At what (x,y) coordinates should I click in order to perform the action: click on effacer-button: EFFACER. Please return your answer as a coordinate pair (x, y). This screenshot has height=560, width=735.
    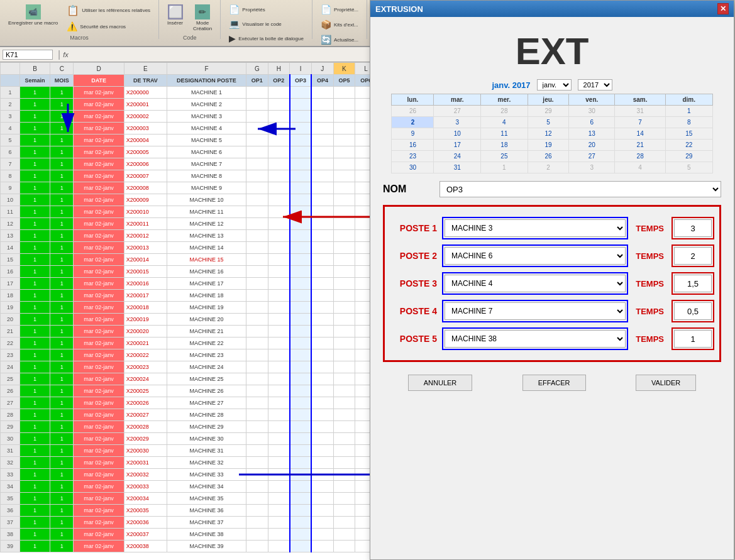
    Looking at the image, I should click on (555, 383).